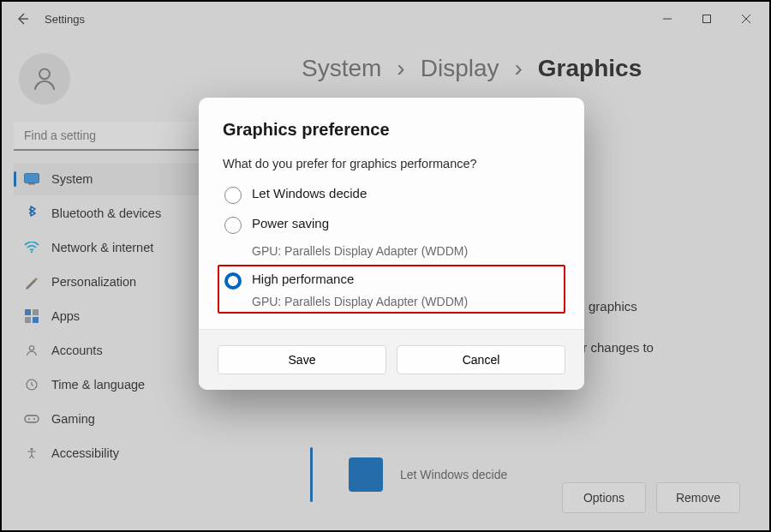  Describe the element at coordinates (290, 223) in the screenshot. I see `radio-label: Power saving` at that location.